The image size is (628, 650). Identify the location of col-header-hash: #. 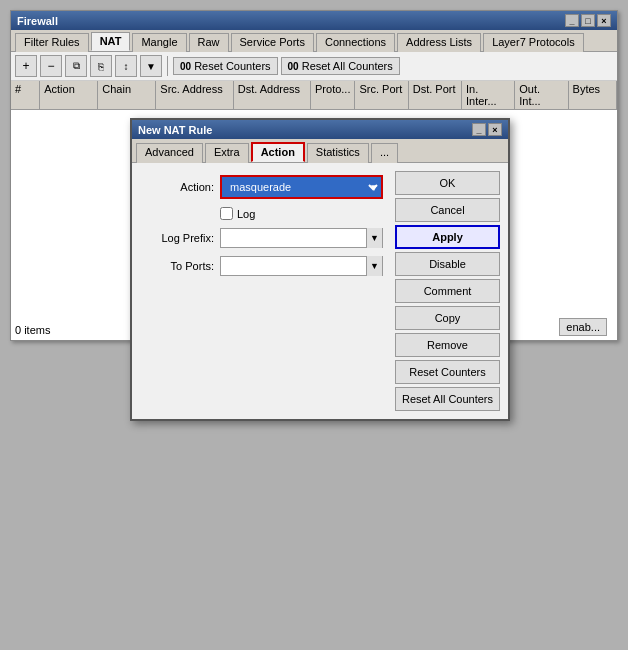
(26, 95).